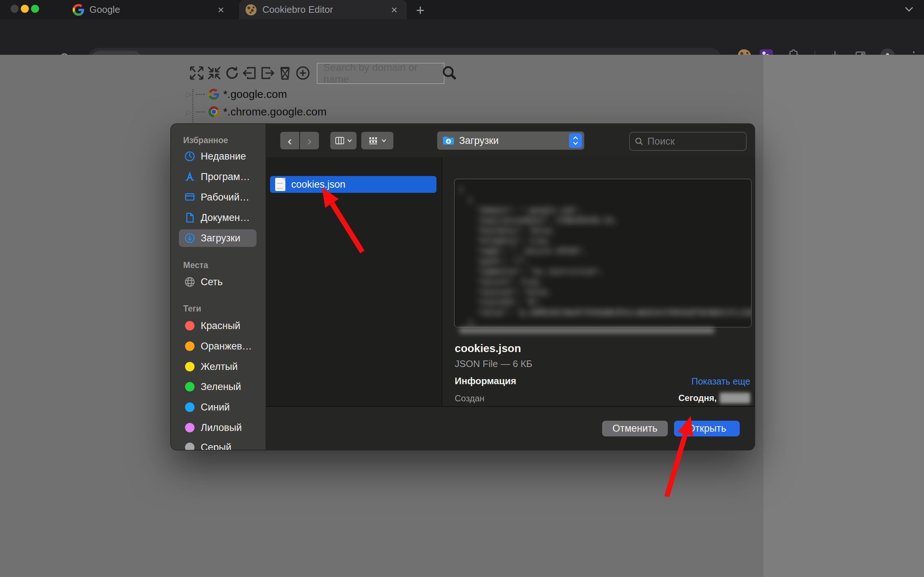 This screenshot has height=577, width=924. Describe the element at coordinates (635, 429) in the screenshot. I see `cancel-button: Отменить` at that location.